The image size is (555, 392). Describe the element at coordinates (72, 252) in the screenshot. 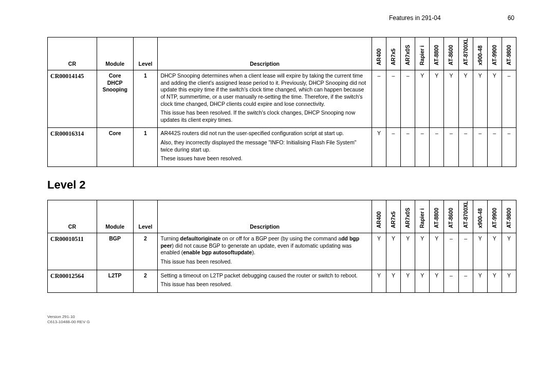

I see `cell-cr: CR00010511` at that location.